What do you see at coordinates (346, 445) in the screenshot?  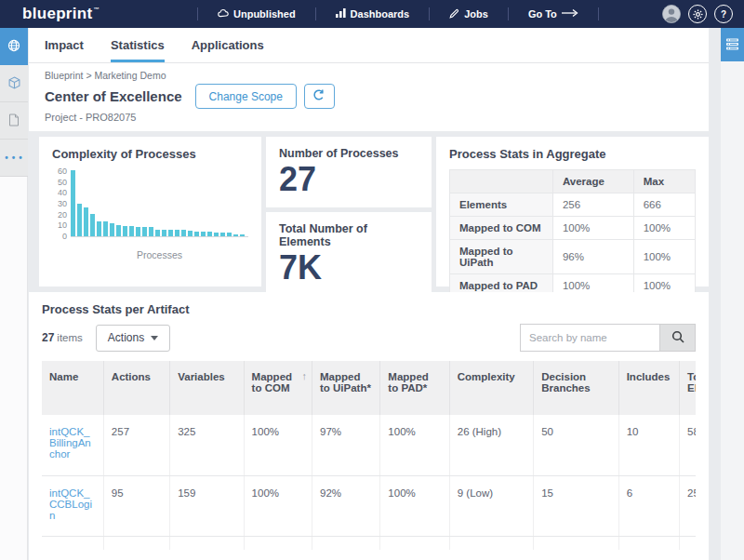 I see `value-cell: 97%` at bounding box center [346, 445].